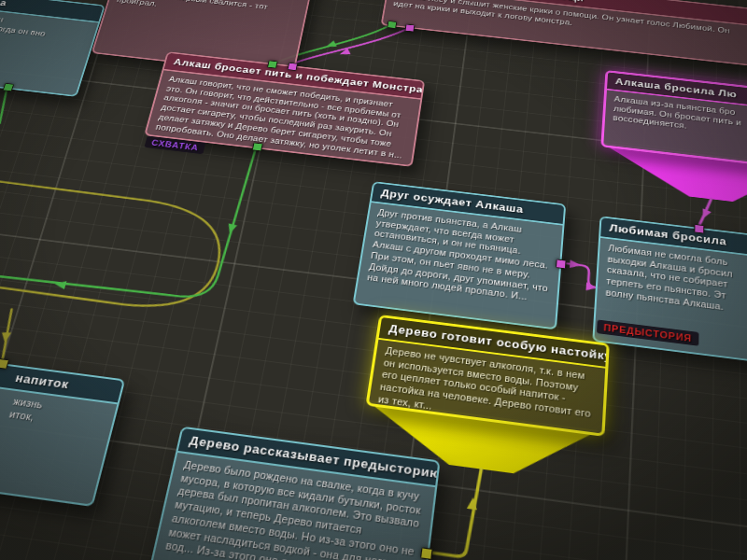  I want to click on wire-green-stub, so click(6, 106).